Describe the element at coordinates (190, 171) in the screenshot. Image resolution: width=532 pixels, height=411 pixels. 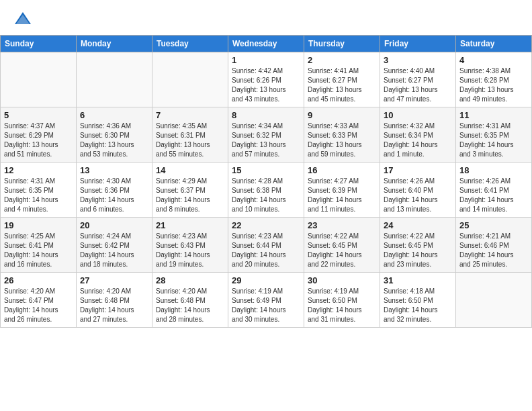
I see `day-number: 14` at that location.